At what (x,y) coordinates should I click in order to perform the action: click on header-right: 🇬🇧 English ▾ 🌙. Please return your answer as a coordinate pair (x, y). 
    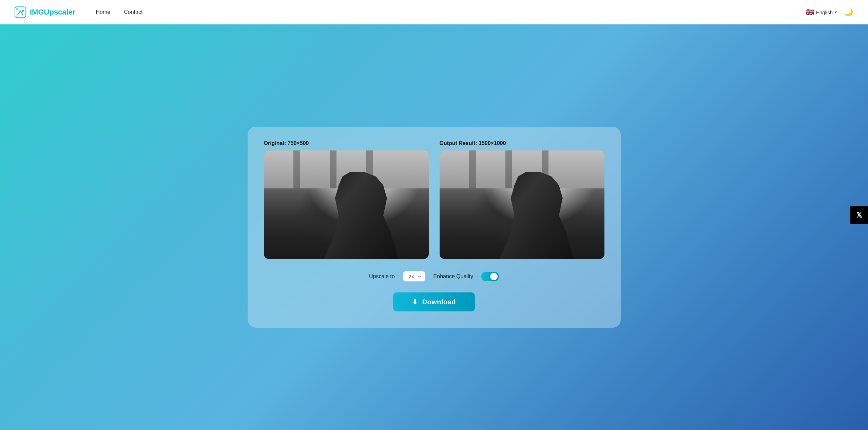
    Looking at the image, I should click on (830, 12).